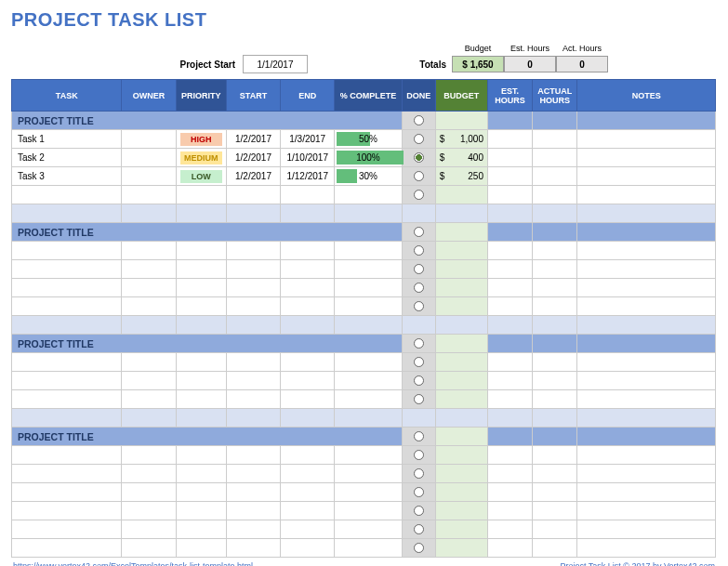  What do you see at coordinates (67, 177) in the screenshot?
I see `task-name: Task 3` at bounding box center [67, 177].